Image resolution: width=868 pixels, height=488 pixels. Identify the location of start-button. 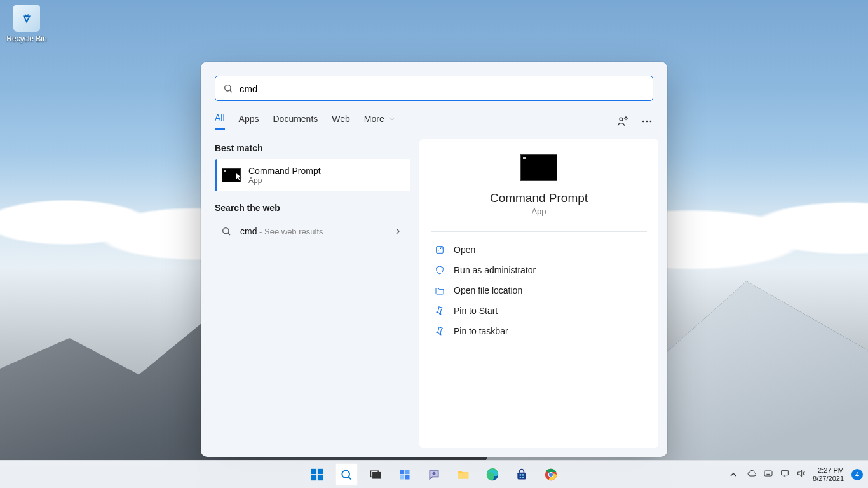
(317, 475).